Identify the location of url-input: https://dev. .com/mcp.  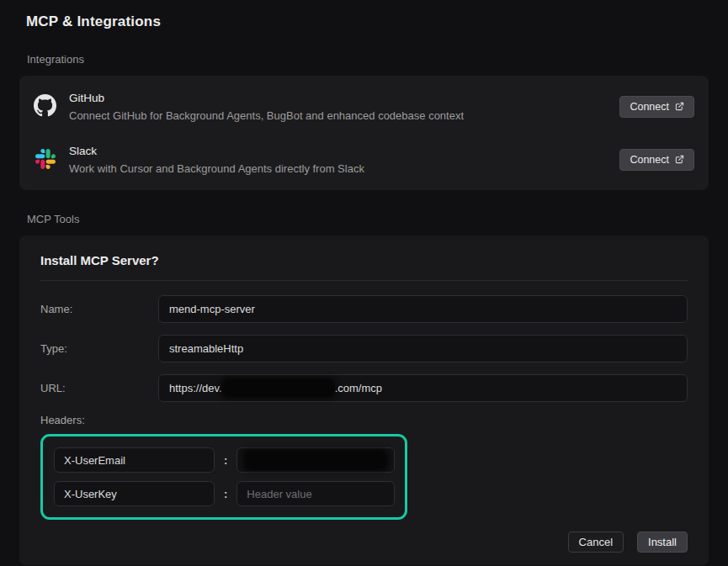
(422, 389).